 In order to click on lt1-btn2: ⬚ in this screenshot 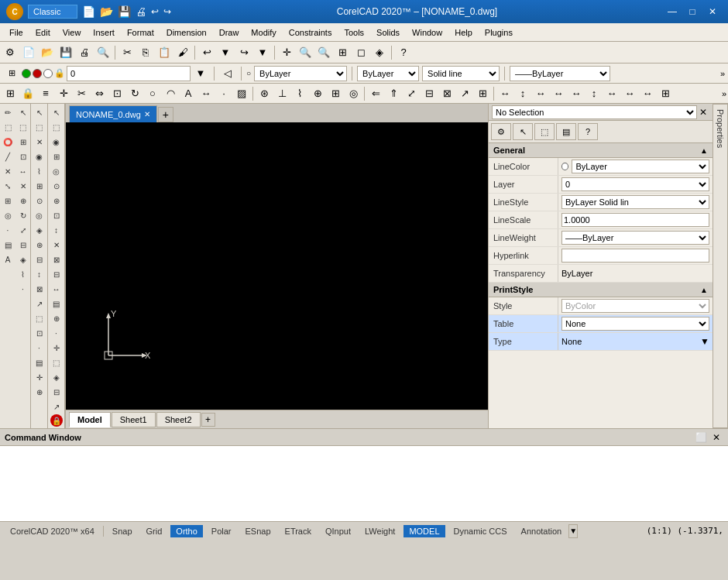, I will do `click(8, 127)`.